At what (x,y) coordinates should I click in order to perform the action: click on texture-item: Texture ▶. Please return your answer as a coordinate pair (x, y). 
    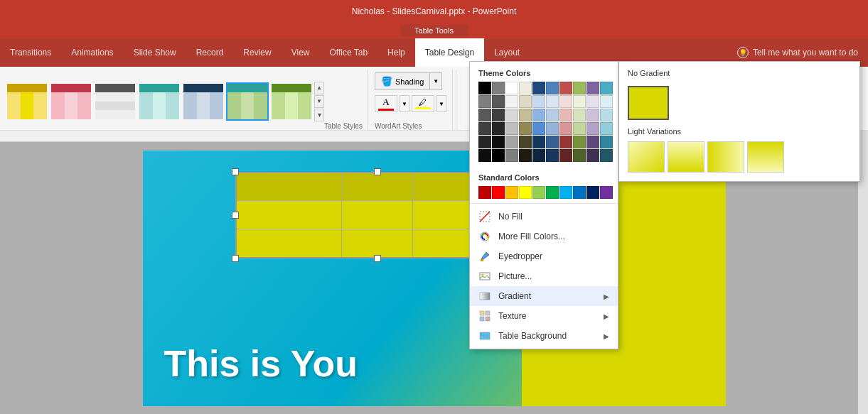
    Looking at the image, I should click on (544, 316).